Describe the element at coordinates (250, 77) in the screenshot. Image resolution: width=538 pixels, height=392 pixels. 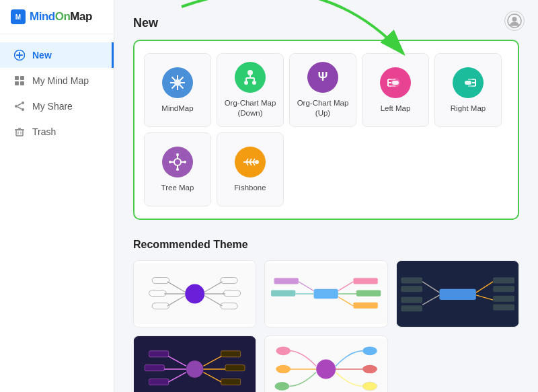
I see `org-chart-down-icon` at that location.